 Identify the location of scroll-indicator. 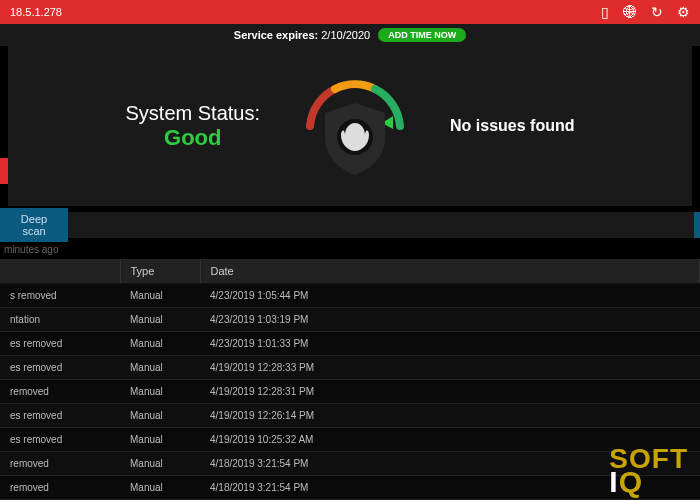
(697, 225).